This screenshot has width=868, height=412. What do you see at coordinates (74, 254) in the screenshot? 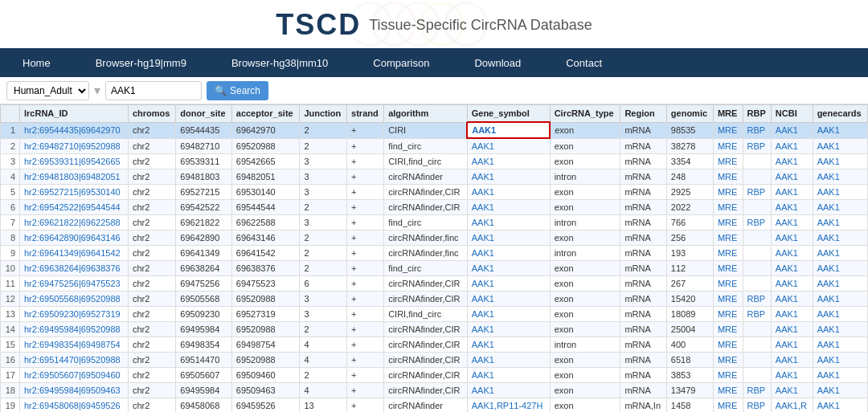
I see `lrcRNA-id-cell: hr2:69641349|69641542` at bounding box center [74, 254].